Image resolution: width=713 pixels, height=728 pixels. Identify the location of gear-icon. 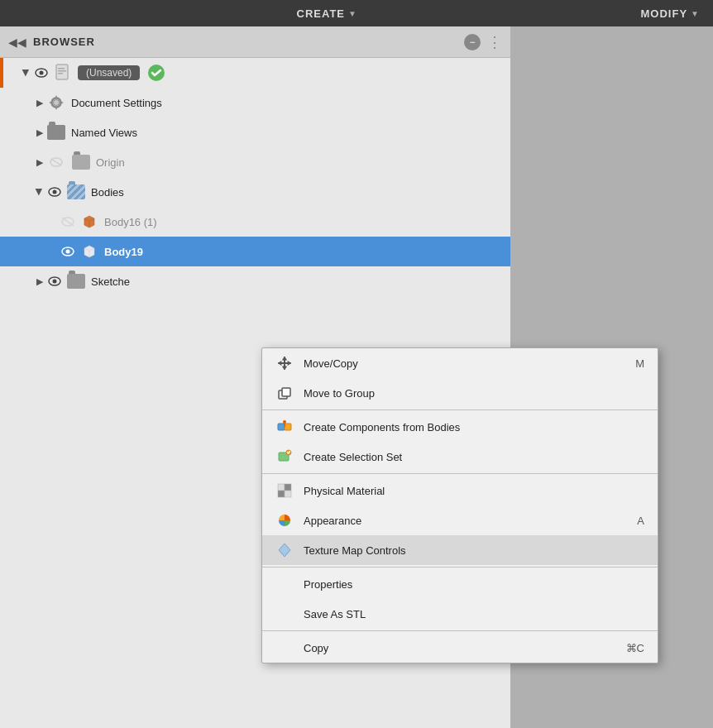
(56, 103).